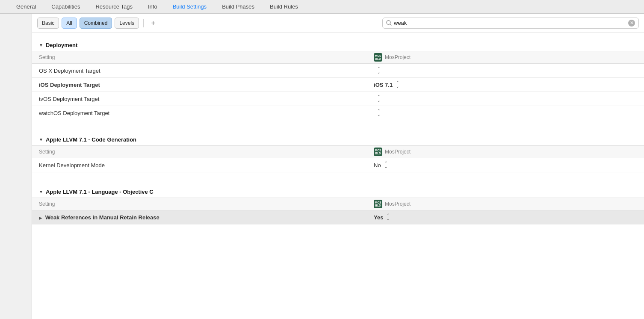 This screenshot has height=319, width=644. I want to click on deployment-setting-col-header: Setting, so click(200, 57).